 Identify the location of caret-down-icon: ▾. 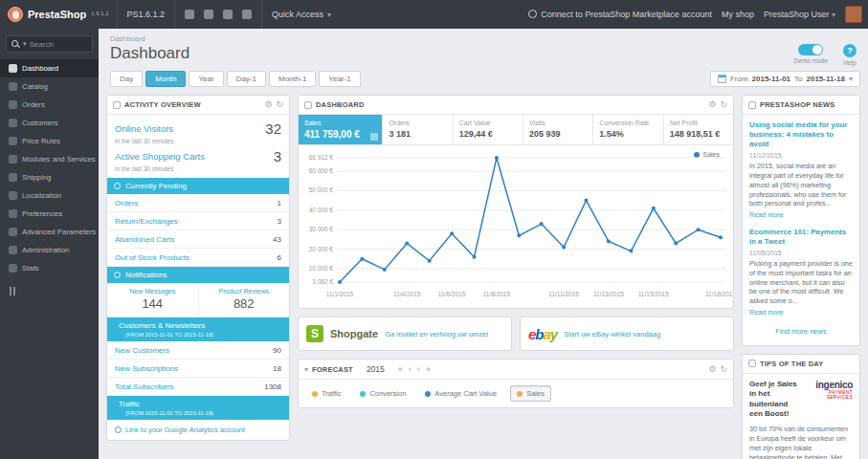
(306, 369).